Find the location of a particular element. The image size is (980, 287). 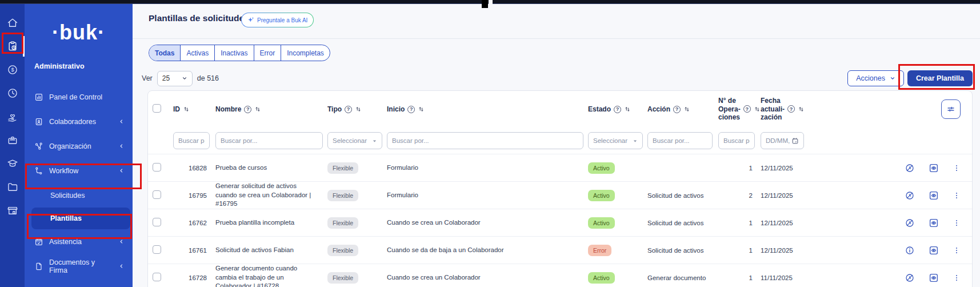

page-size-select: 25 is located at coordinates (175, 79).